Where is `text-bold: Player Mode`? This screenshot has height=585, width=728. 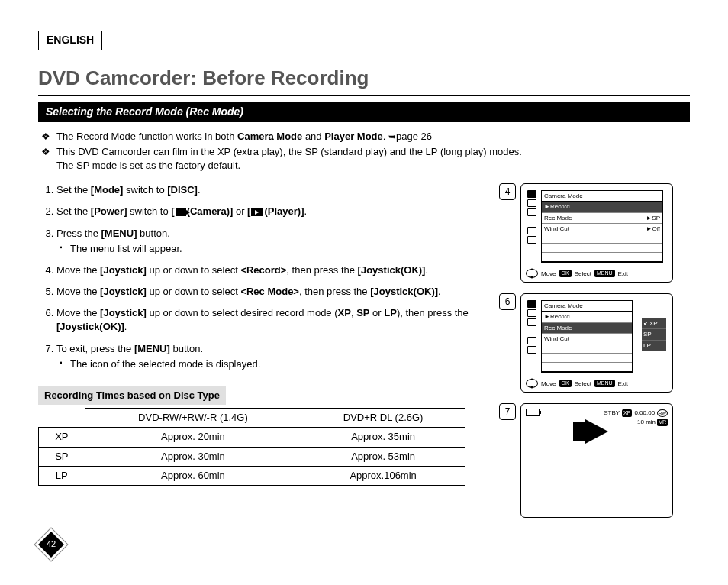
text-bold: Player Mode is located at coordinates (354, 136).